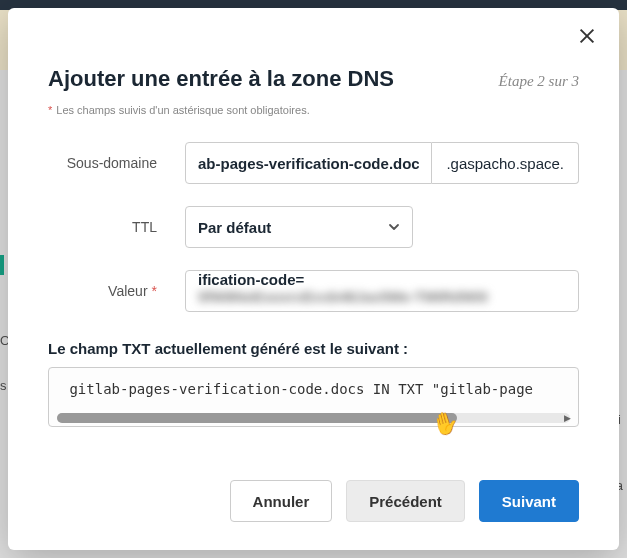 The width and height of the screenshot is (627, 558). What do you see at coordinates (282, 501) in the screenshot?
I see `cancel-button: Annuler` at bounding box center [282, 501].